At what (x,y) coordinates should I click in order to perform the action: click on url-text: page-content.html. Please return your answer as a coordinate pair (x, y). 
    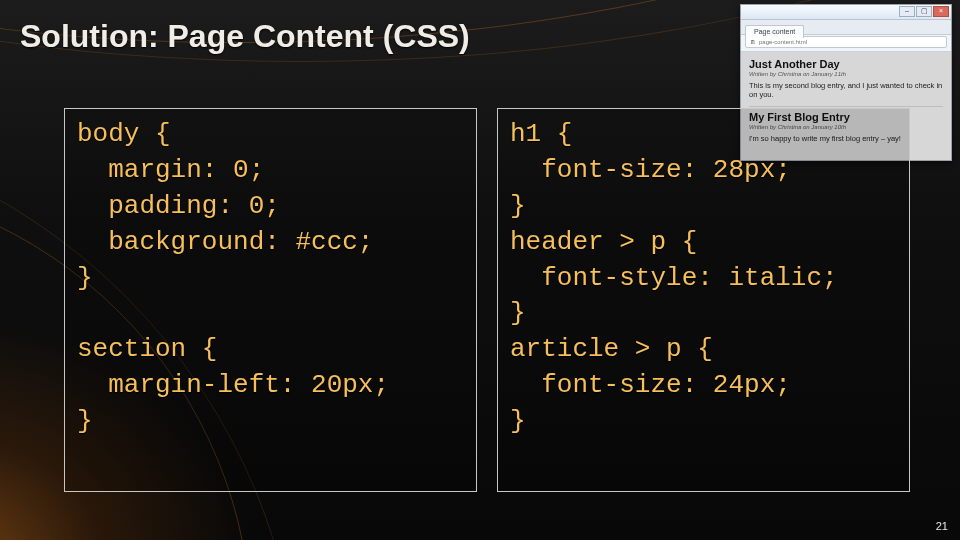
    Looking at the image, I should click on (783, 42).